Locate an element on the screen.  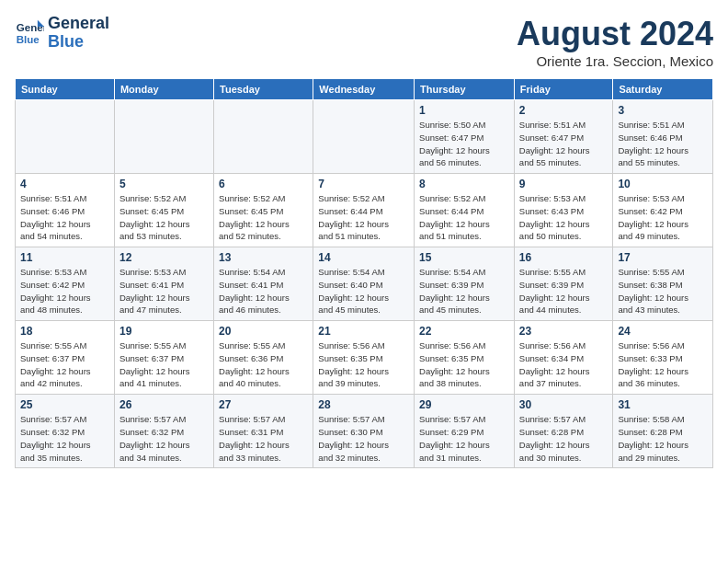
calendar-cell: 18Sunrise: 5:55 AM Sunset: 6:37 PM Dayli… is located at coordinates (65, 358).